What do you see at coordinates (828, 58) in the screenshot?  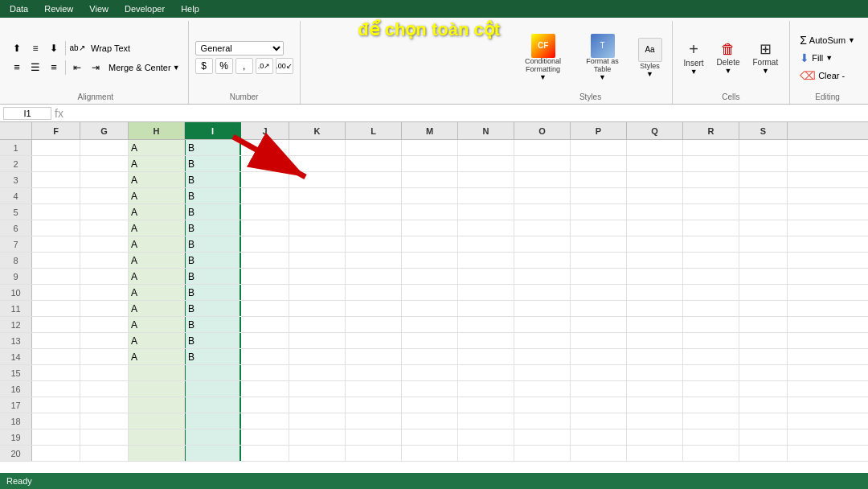 I see `fill-btn: ⬇ Fill ▼` at bounding box center [828, 58].